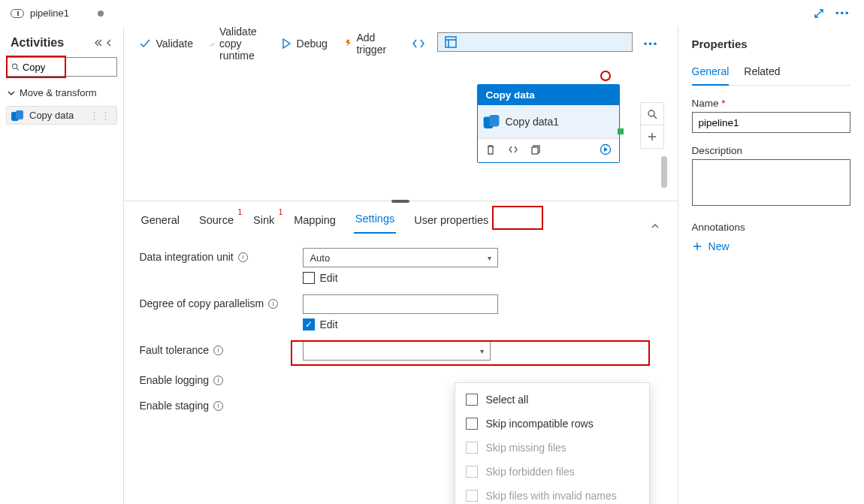 The height and width of the screenshot is (504, 864). What do you see at coordinates (38, 43) in the screenshot?
I see `activities-title: Activities` at bounding box center [38, 43].